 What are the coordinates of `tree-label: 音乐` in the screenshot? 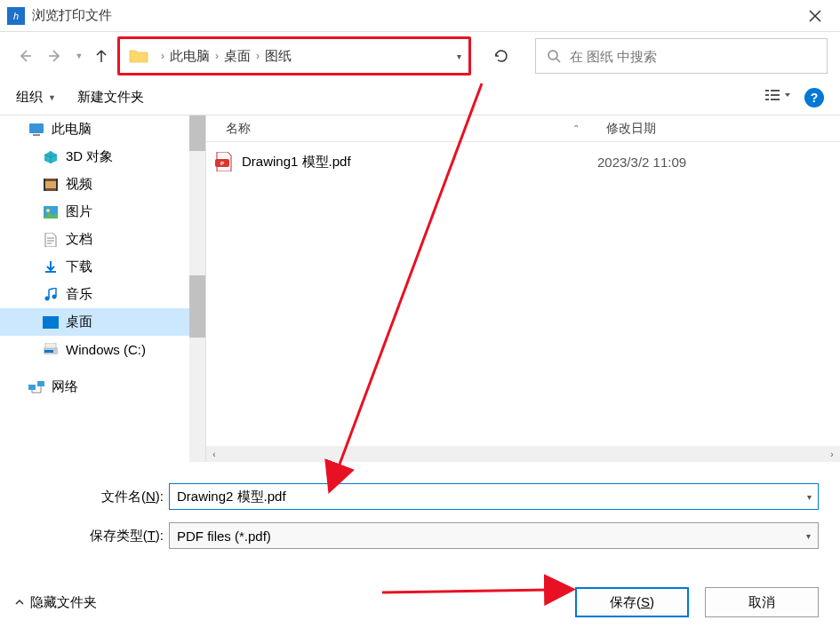 It's located at (79, 295).